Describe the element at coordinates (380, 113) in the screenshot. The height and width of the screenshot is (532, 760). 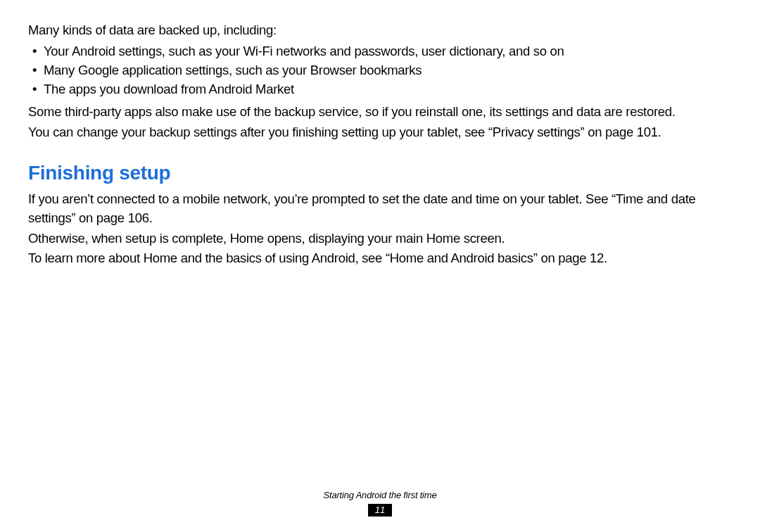
I see `body-paragraph: Some third-party apps also make use of t…` at that location.